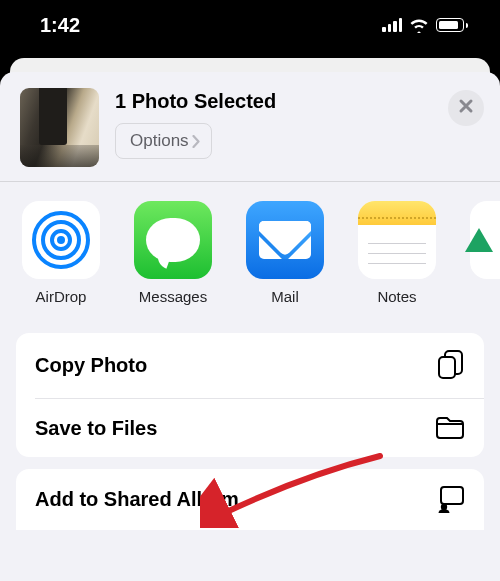 The height and width of the screenshot is (581, 500). I want to click on app-label: Mail, so click(285, 296).